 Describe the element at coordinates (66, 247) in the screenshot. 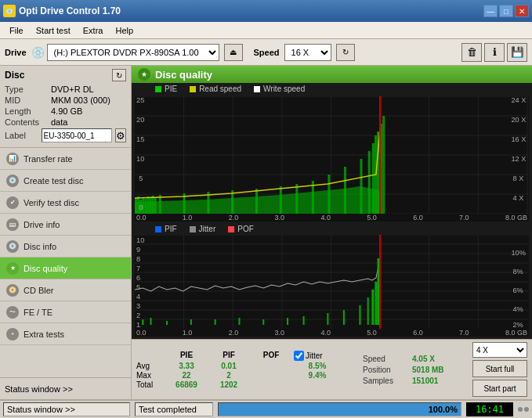

I see `sidebar-item-disc-info: 💿 Disc info` at that location.